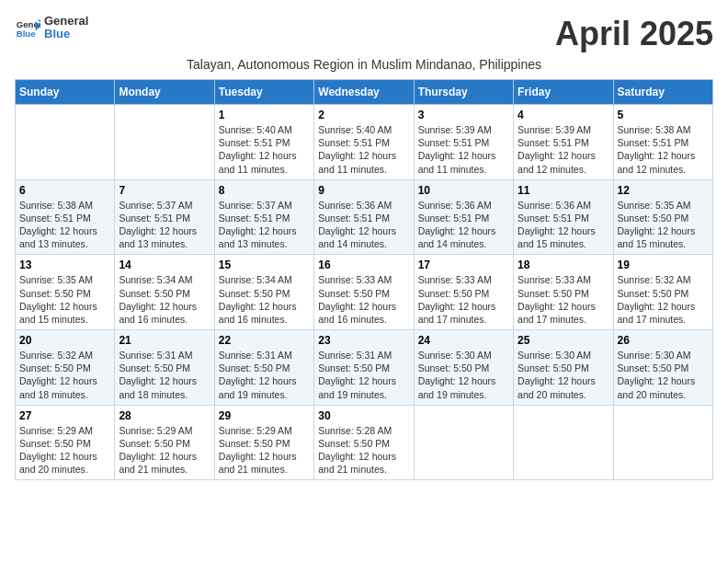 The width and height of the screenshot is (728, 563). I want to click on weekday-header-tuesday: Tuesday, so click(264, 92).